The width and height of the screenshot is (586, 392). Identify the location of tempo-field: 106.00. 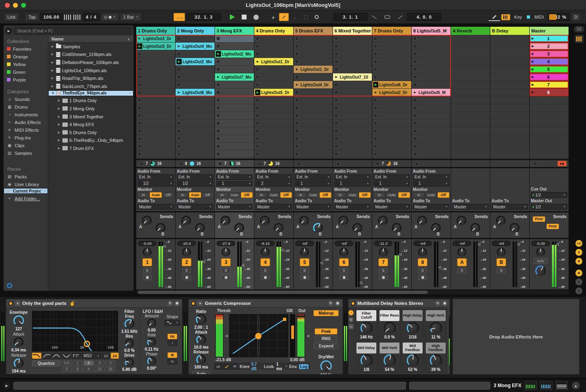
(52, 17).